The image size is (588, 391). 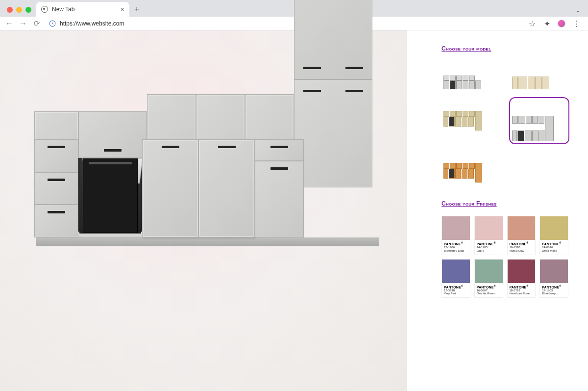 I want to click on swatch-label: PANTONE®14-0626Dried Moss, so click(x=554, y=247).